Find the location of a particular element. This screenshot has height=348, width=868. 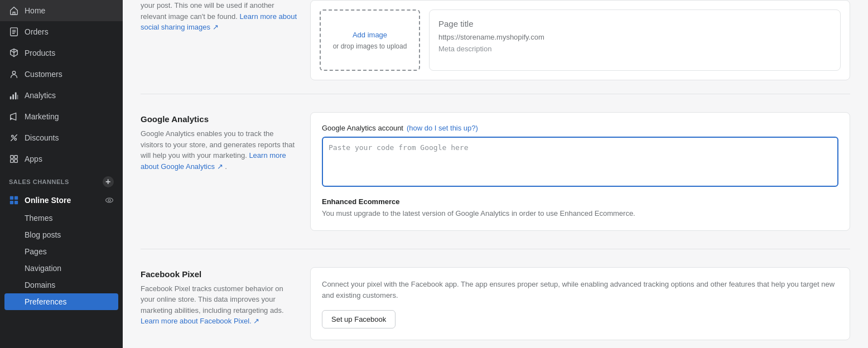

ga-account-label: Google Analytics account (how do I set t… is located at coordinates (580, 128).